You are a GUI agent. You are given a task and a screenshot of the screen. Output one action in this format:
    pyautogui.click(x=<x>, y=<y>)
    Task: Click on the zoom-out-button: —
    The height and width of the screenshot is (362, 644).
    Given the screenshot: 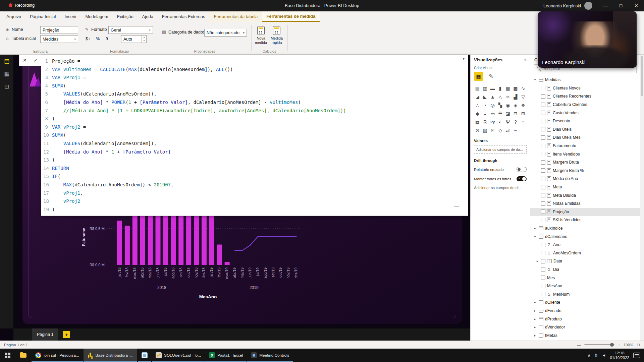 What is the action you would take?
    pyautogui.click(x=579, y=345)
    